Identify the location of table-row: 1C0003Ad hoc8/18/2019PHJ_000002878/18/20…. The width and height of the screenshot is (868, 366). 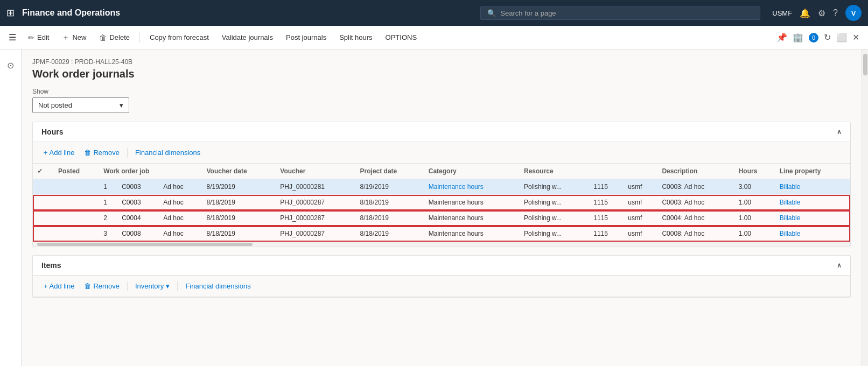
(442, 202).